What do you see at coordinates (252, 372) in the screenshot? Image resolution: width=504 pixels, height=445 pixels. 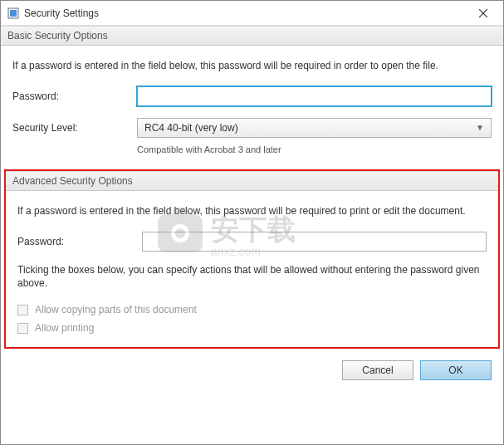 I see `button-bar: Cancel OK` at bounding box center [252, 372].